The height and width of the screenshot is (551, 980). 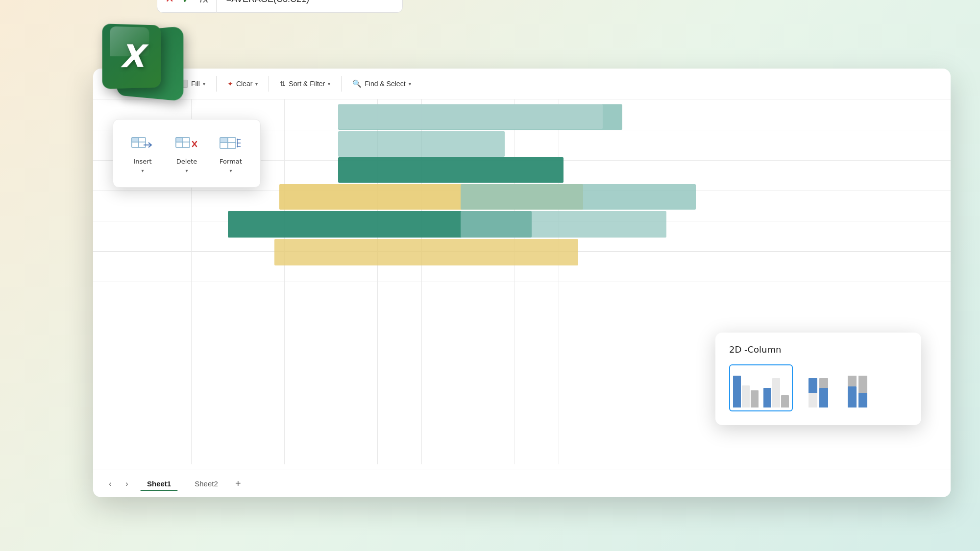 I want to click on clear-label: Clear, so click(x=244, y=84).